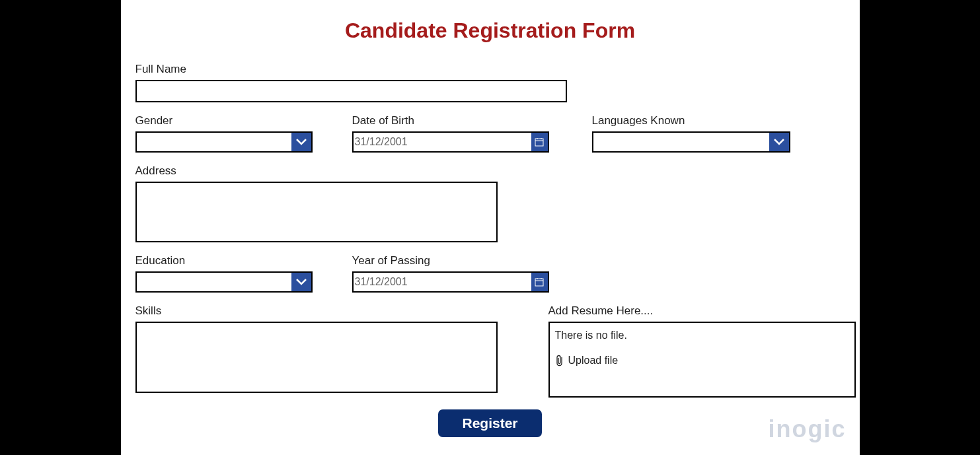  What do you see at coordinates (301, 282) in the screenshot?
I see `education-dropdown-button` at bounding box center [301, 282].